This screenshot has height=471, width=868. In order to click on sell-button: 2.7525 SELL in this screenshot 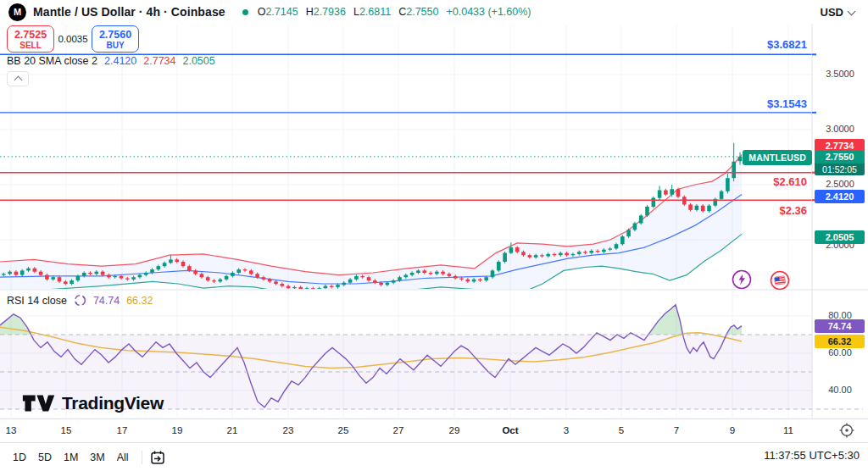, I will do `click(31, 39)`.